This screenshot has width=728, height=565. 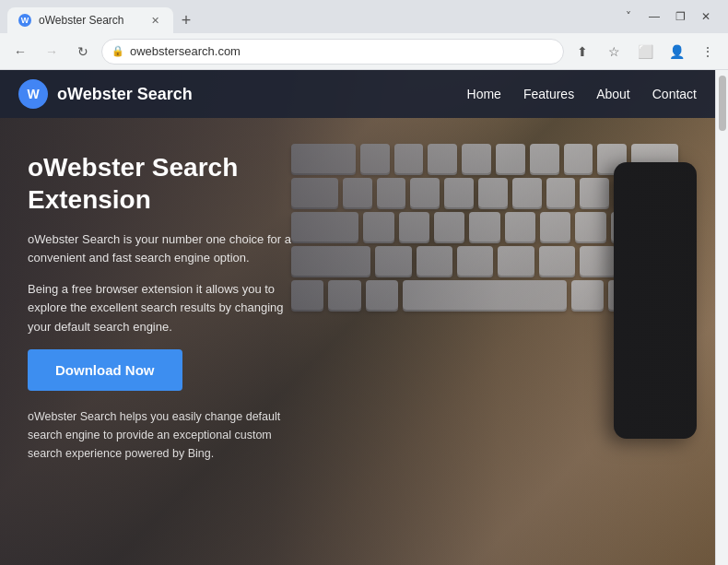 What do you see at coordinates (582, 94) in the screenshot?
I see `site-nav-links: Home Features About Contact` at bounding box center [582, 94].